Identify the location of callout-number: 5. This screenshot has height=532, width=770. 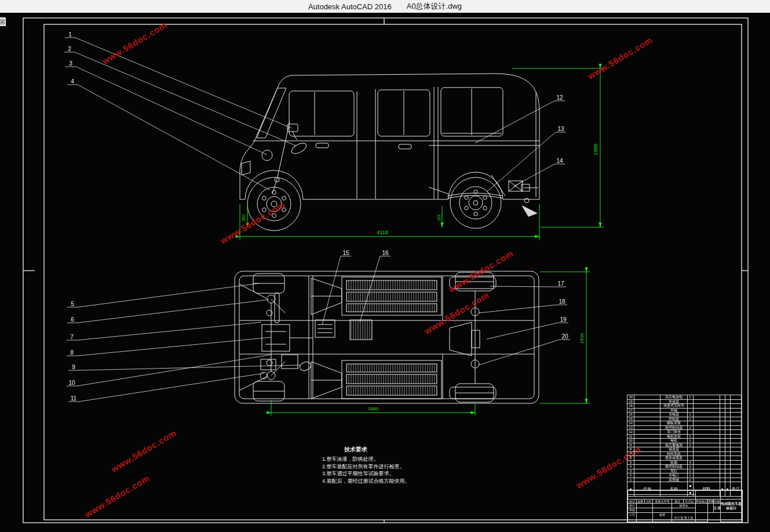
(72, 304).